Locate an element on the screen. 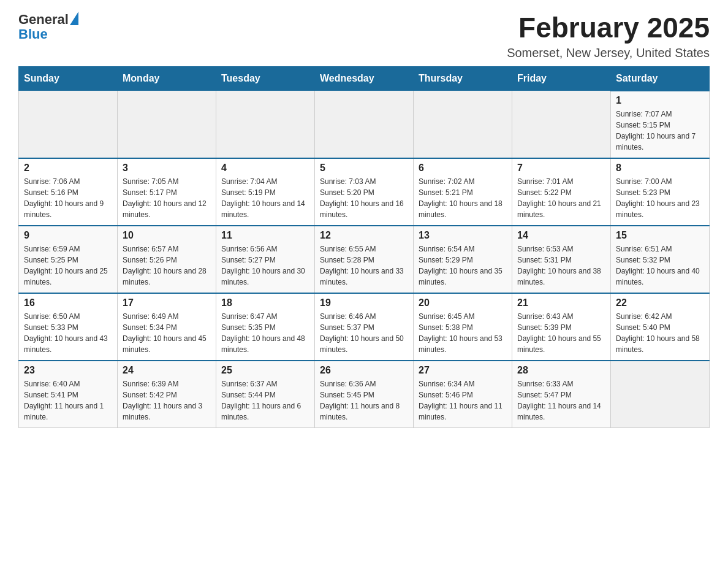 This screenshot has height=563, width=728. day-info: Sunrise: 6:37 AM Sunset: 5:44 PM Dayligh… is located at coordinates (265, 400).